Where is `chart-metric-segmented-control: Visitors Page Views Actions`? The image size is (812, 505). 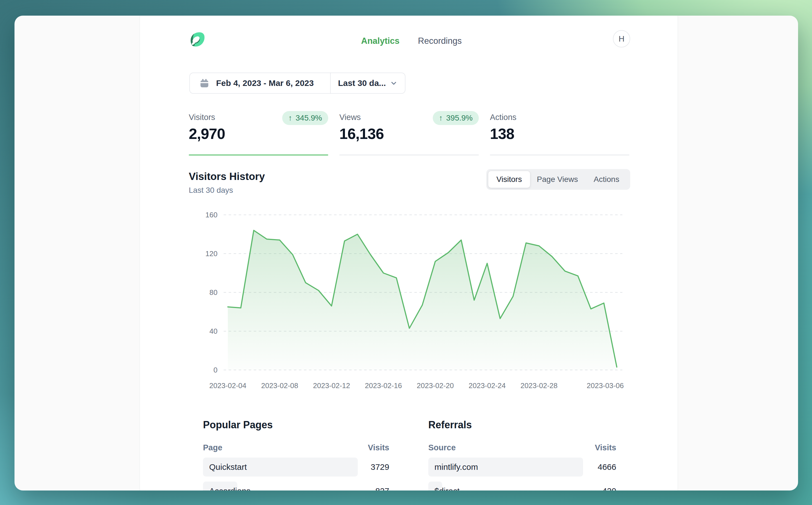
chart-metric-segmented-control: Visitors Page Views Actions is located at coordinates (558, 179).